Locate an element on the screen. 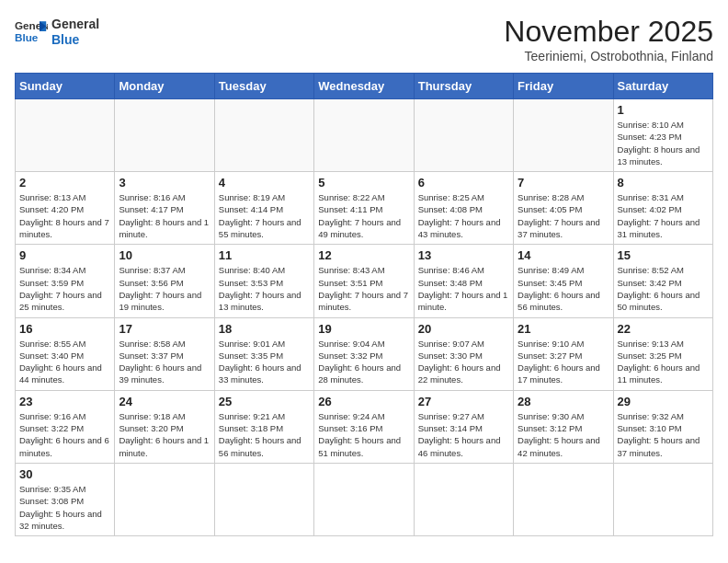 This screenshot has width=728, height=563. day-info: Sunrise: 8:19 AM Sunset: 4:14 PM Dayligh… is located at coordinates (265, 215).